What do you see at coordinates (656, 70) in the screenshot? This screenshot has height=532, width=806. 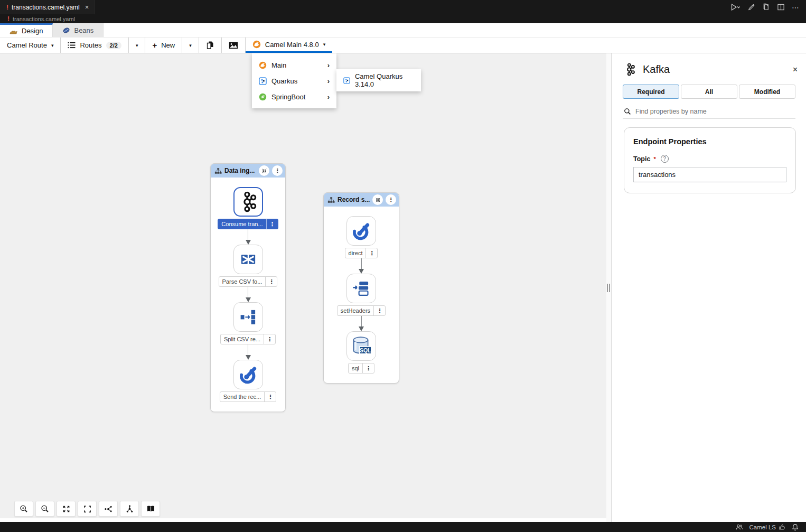 I see `properties-panel-title: Kafka` at bounding box center [656, 70].